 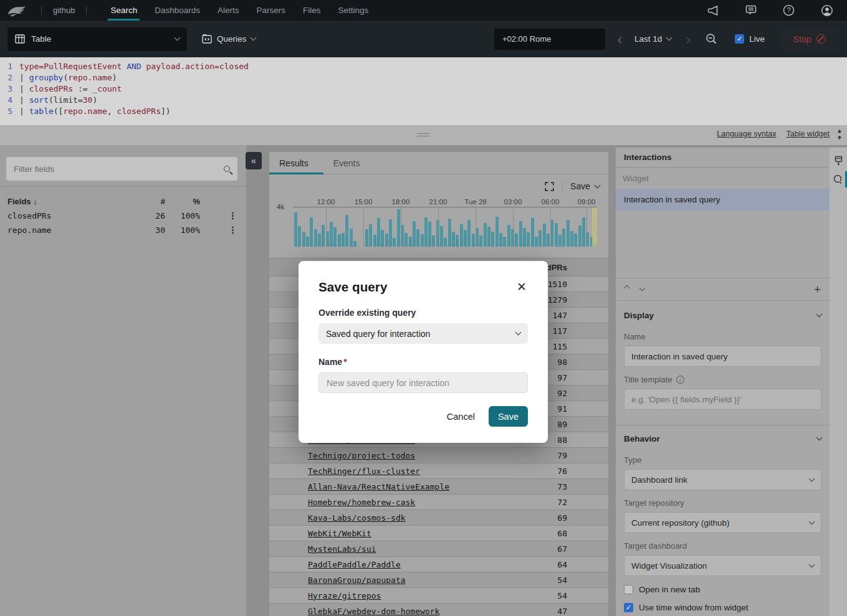 I want to click on collapse-panel-icon, so click(x=840, y=135).